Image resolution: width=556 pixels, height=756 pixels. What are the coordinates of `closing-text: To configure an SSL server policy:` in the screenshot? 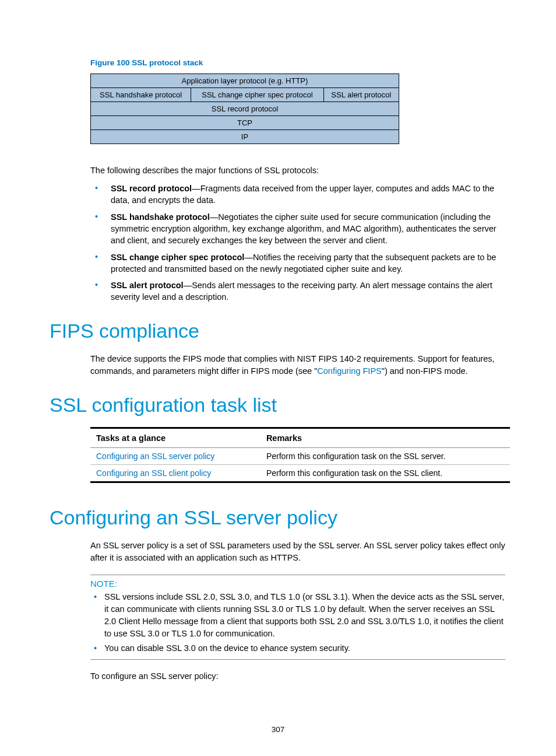 It's located at (298, 677).